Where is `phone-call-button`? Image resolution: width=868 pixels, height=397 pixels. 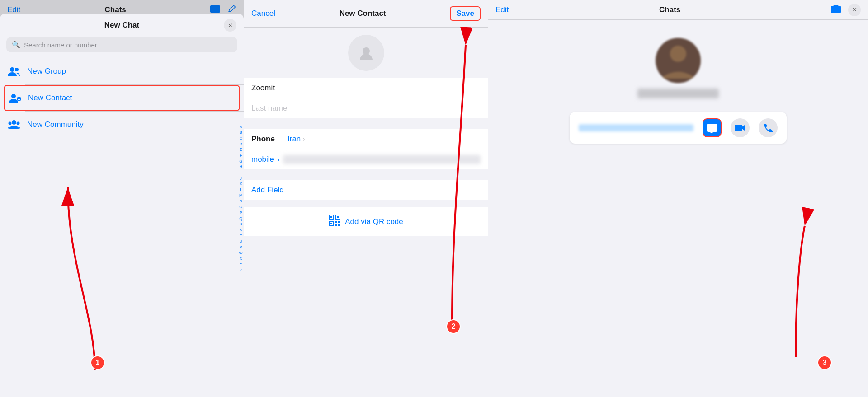 phone-call-button is located at coordinates (768, 128).